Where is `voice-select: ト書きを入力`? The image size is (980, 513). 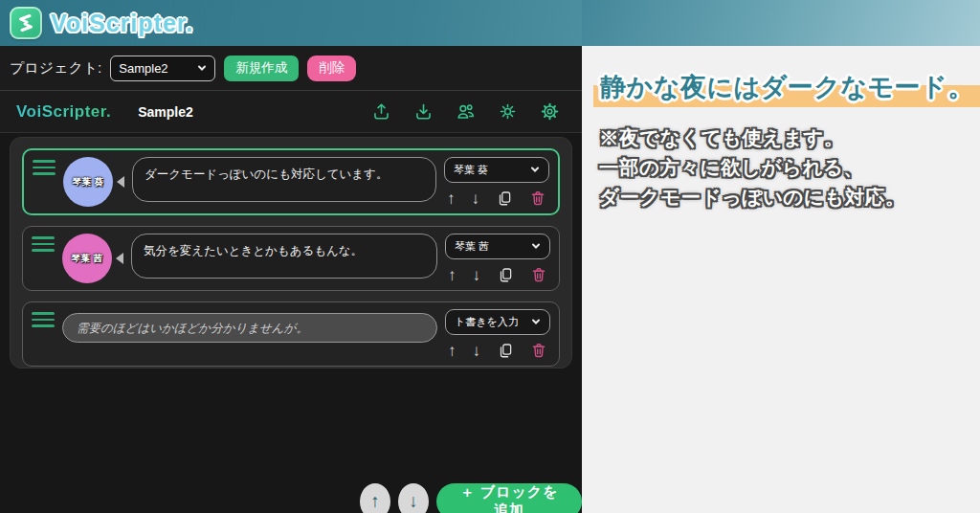 voice-select: ト書きを入力 is located at coordinates (498, 322).